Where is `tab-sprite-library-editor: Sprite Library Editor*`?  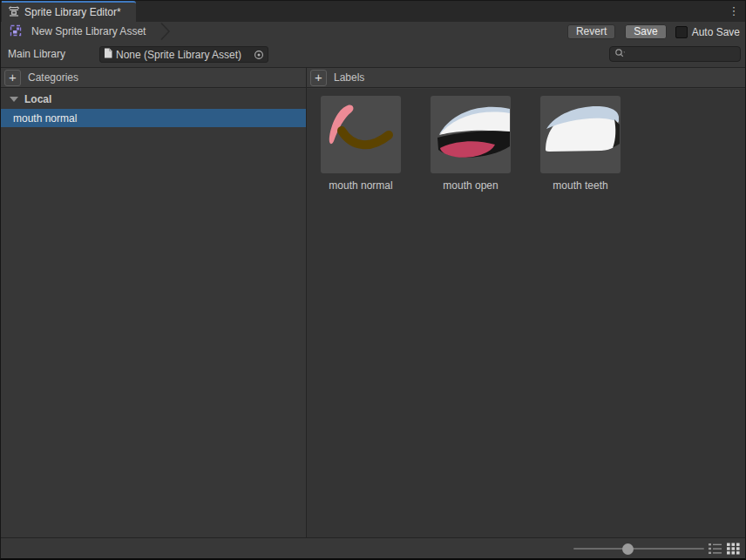
tab-sprite-library-editor: Sprite Library Editor* is located at coordinates (69, 11).